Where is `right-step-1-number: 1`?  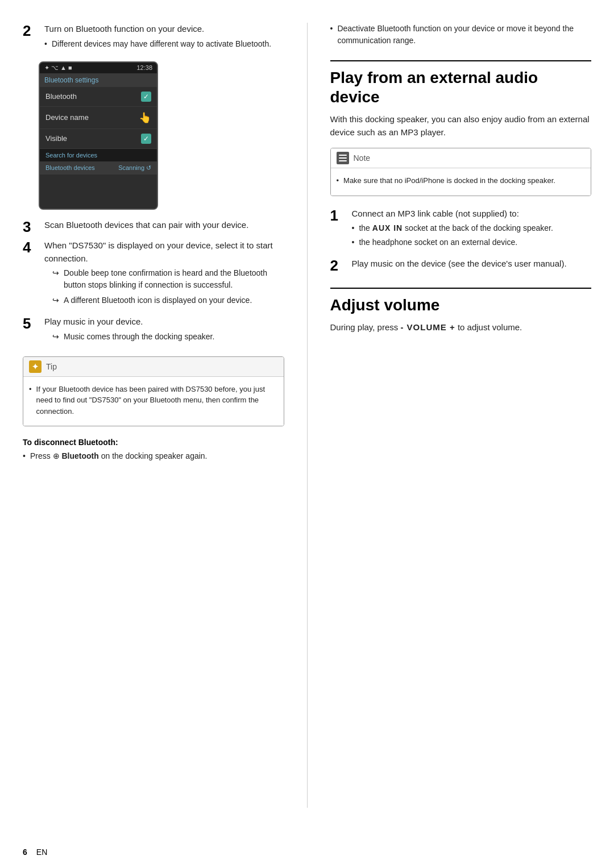 right-step-1-number: 1 is located at coordinates (338, 216).